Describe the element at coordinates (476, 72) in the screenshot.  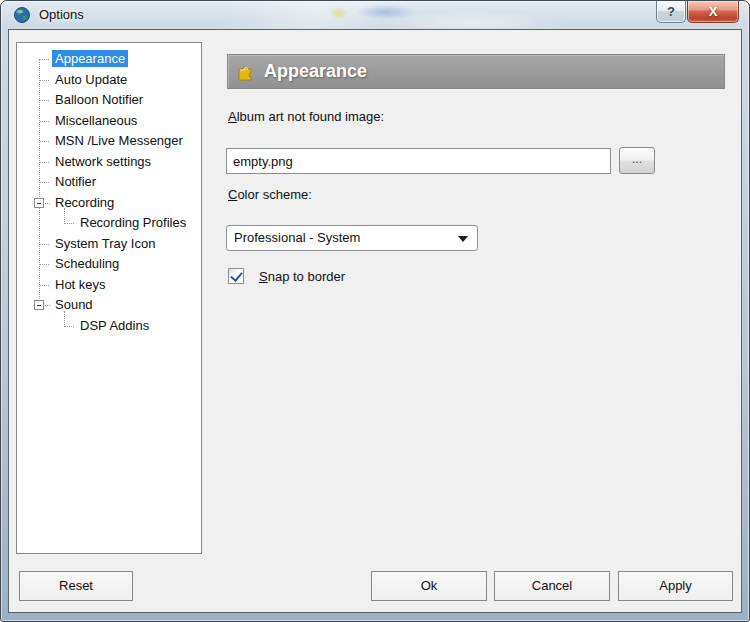
I see `section-header: Appearance` at that location.